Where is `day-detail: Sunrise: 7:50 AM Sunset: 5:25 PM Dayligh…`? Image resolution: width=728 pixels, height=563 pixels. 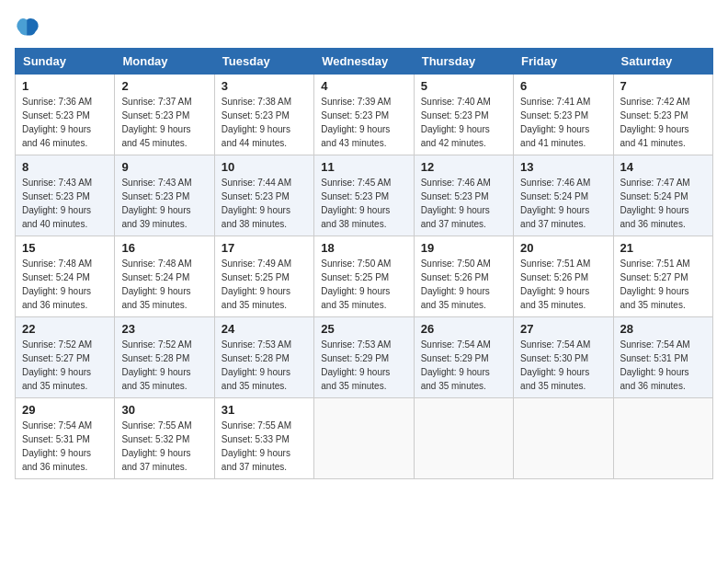
day-detail: Sunrise: 7:50 AM Sunset: 5:25 PM Dayligh… is located at coordinates (364, 284).